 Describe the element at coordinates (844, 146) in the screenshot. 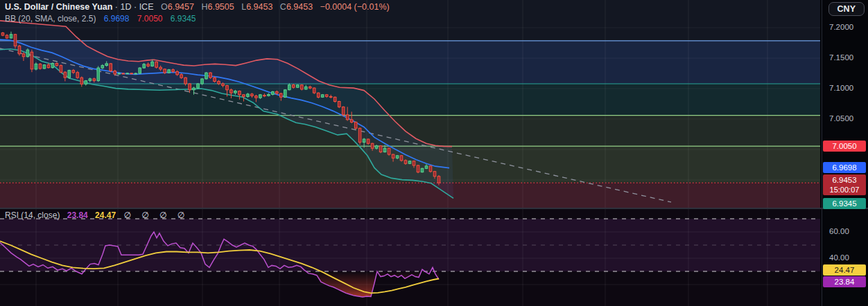

I see `axis-price-badge: 7.0050` at that location.